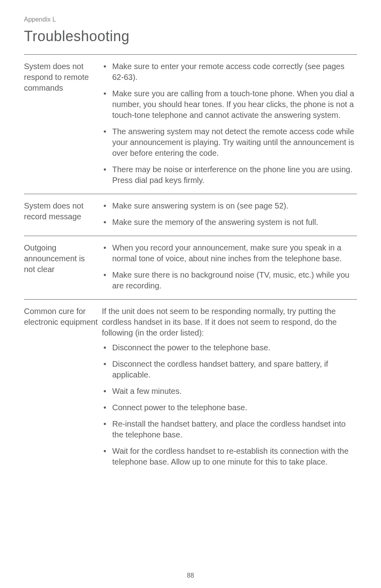 The height and width of the screenshot is (588, 381). I want to click on list-item: Make sure you are calling from a touch-t…, so click(229, 105).